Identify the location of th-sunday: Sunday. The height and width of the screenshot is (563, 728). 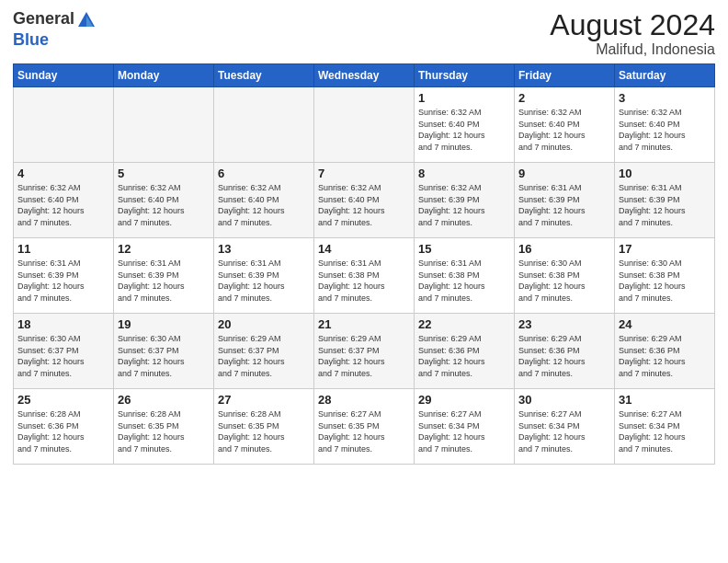
(64, 75).